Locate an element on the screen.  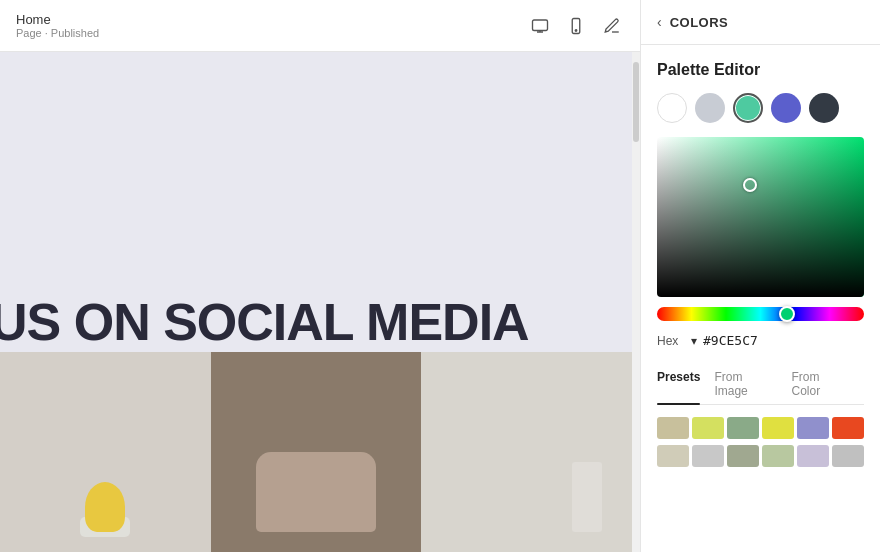
decoration-object is located at coordinates (105, 507).